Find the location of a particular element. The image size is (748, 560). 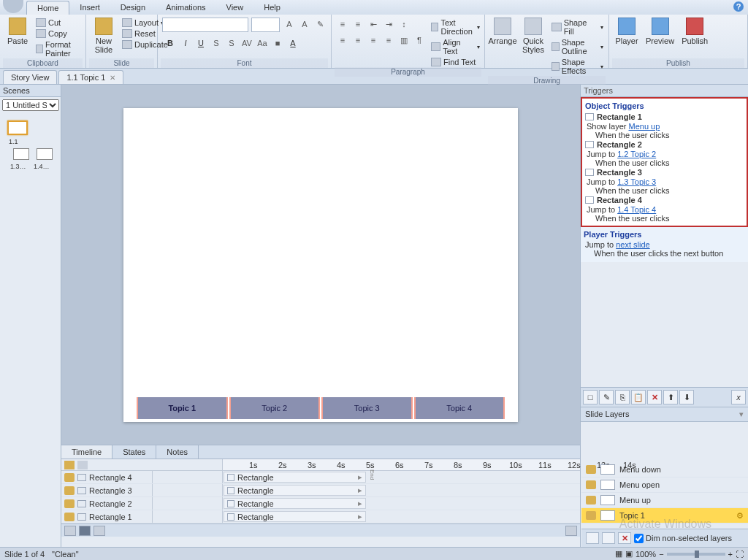

timeline-row: Rectangle 1Rectangle▸ is located at coordinates (321, 517).